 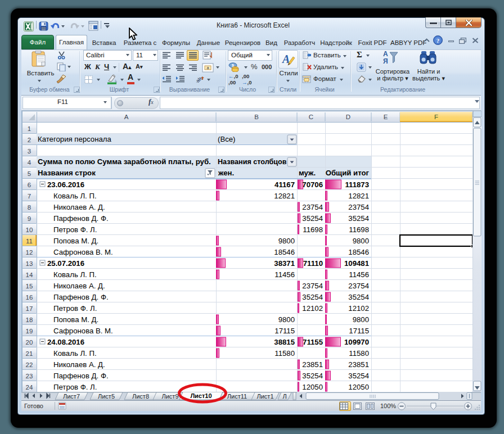 I want to click on svg-text: 23, so click(x=29, y=376).